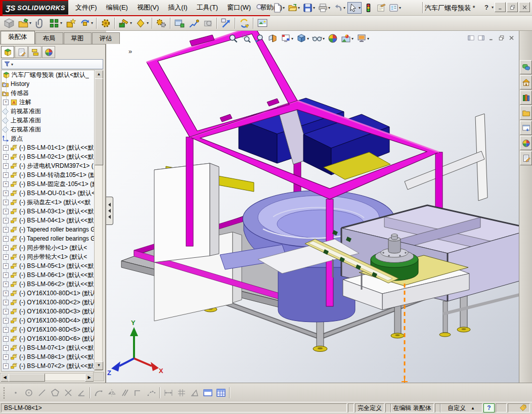 The image size is (532, 414). What do you see at coordinates (471, 37) in the screenshot?
I see `viewport-pane-left-button` at bounding box center [471, 37].